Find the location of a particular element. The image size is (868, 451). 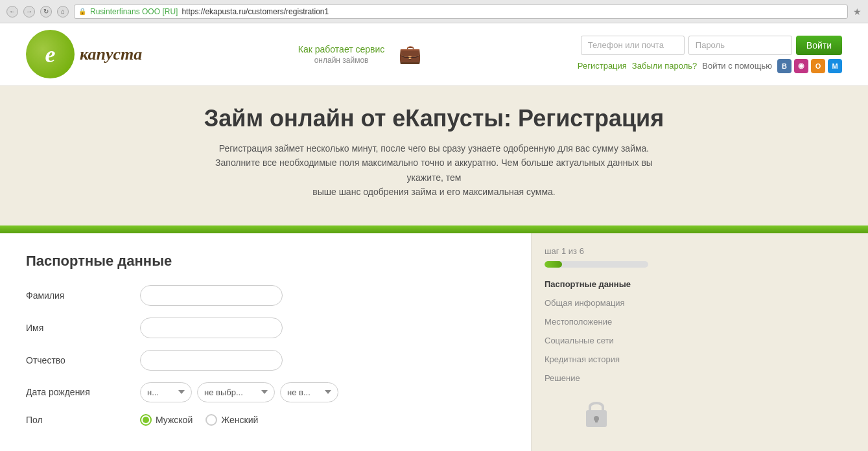

ssl-lock-icon: 🔒 is located at coordinates (82, 12).